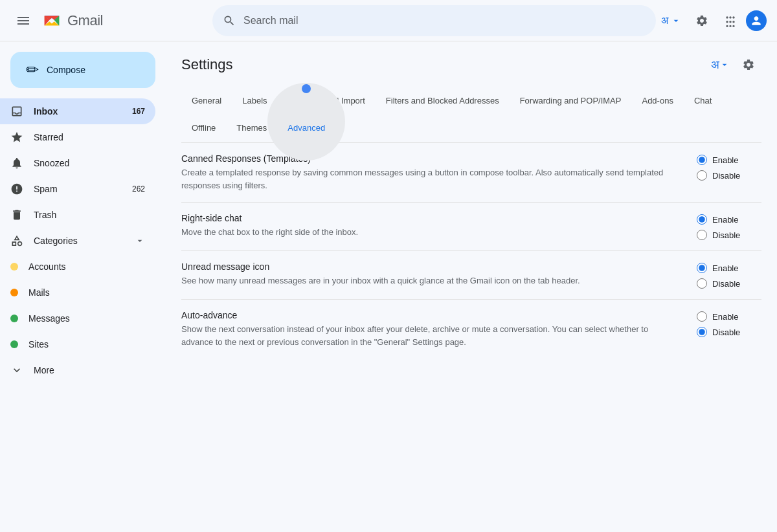  Describe the element at coordinates (17, 370) in the screenshot. I see `more-icon` at that location.